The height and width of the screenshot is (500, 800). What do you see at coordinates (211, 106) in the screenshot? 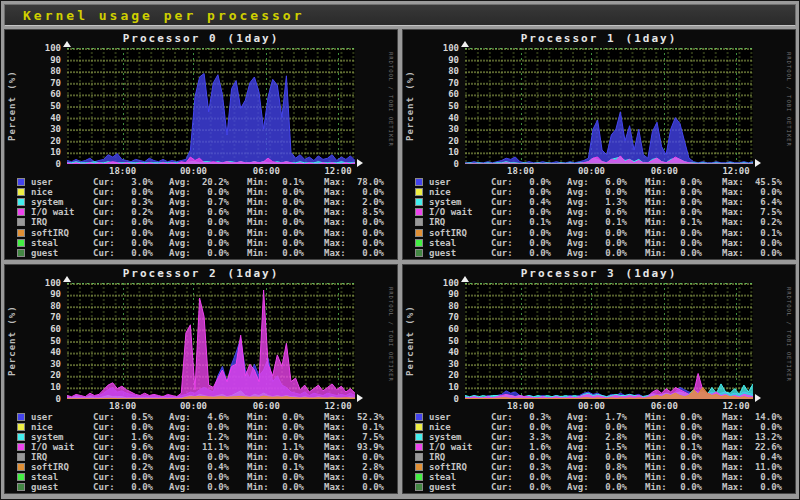
I see `plot-area` at bounding box center [211, 106].